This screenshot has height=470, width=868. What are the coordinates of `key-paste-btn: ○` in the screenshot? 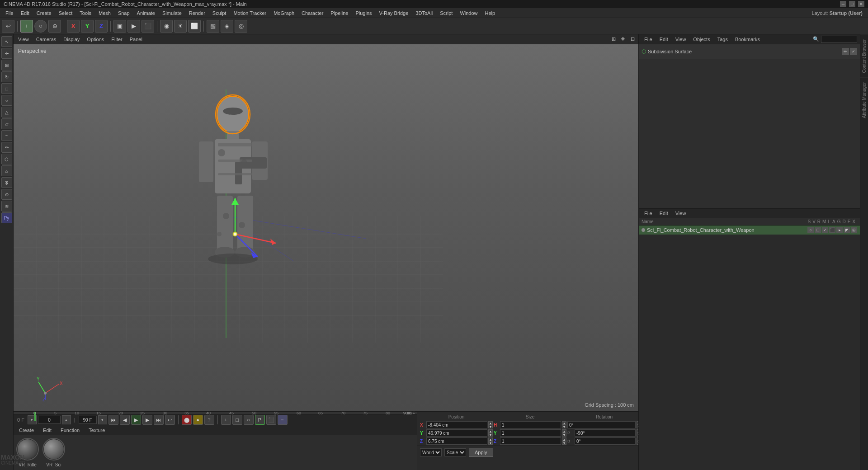 It's located at (249, 420).